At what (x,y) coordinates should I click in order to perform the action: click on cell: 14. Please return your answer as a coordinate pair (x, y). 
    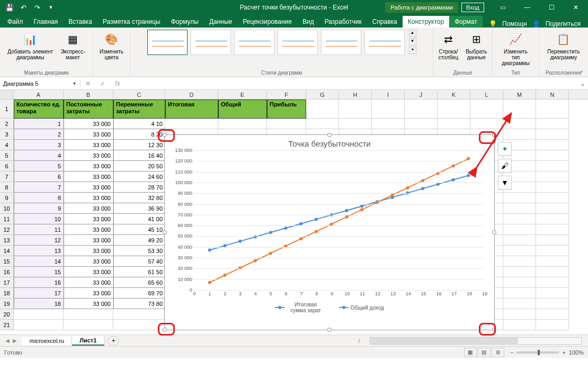
    Looking at the image, I should click on (39, 261).